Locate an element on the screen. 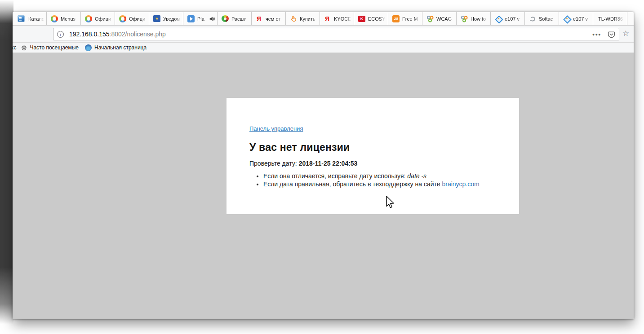 The height and width of the screenshot is (334, 644). list-item: Если дата правильная, обратитесь в техпо… is located at coordinates (385, 184).